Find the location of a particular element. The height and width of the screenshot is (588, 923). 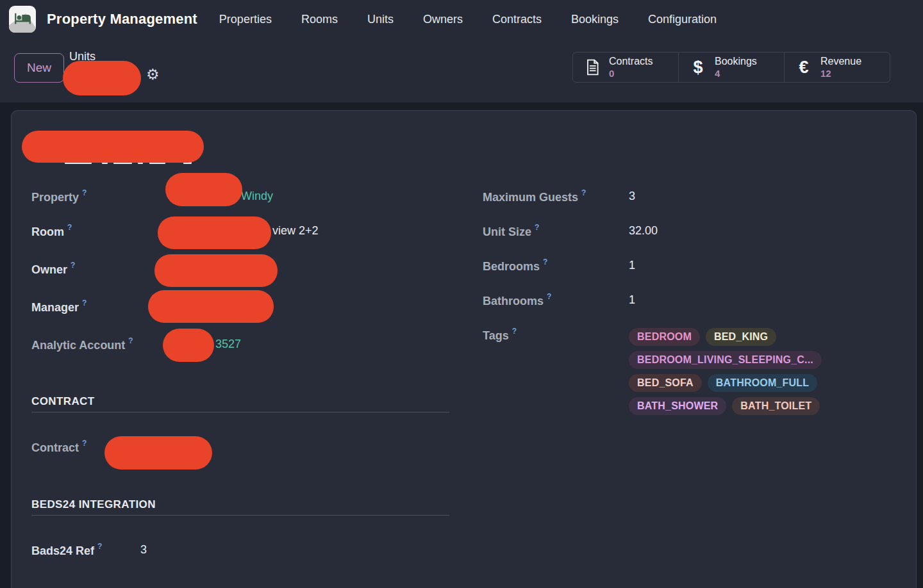

field-label-bedrooms: Bedrooms? is located at coordinates (515, 265).